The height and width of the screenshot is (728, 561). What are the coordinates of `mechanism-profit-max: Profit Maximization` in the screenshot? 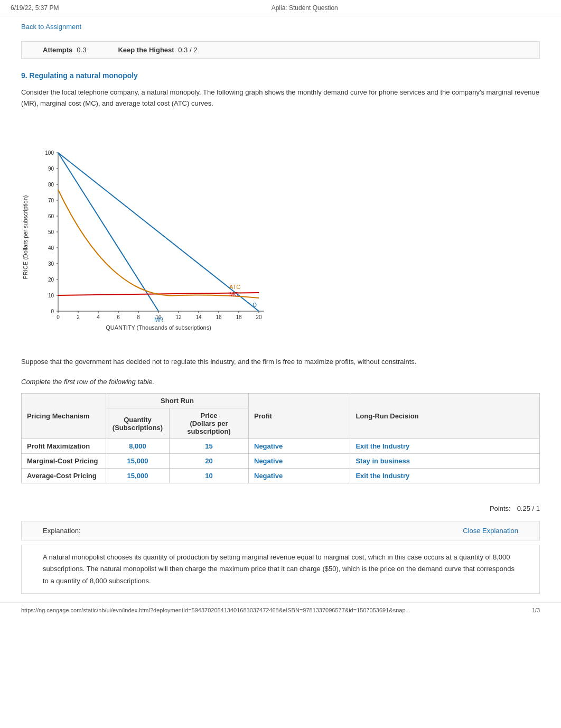 It's located at (64, 446).